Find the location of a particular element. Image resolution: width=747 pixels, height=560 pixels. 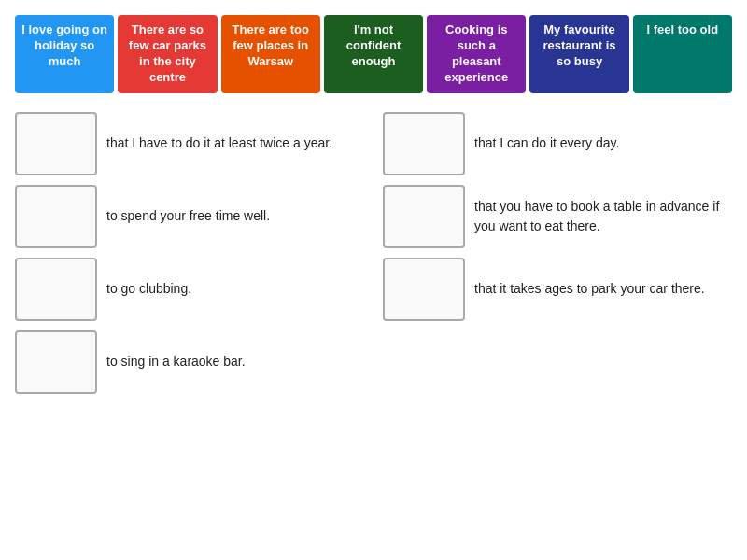

left-match-text-2: to spend your free time well. is located at coordinates (189, 217).